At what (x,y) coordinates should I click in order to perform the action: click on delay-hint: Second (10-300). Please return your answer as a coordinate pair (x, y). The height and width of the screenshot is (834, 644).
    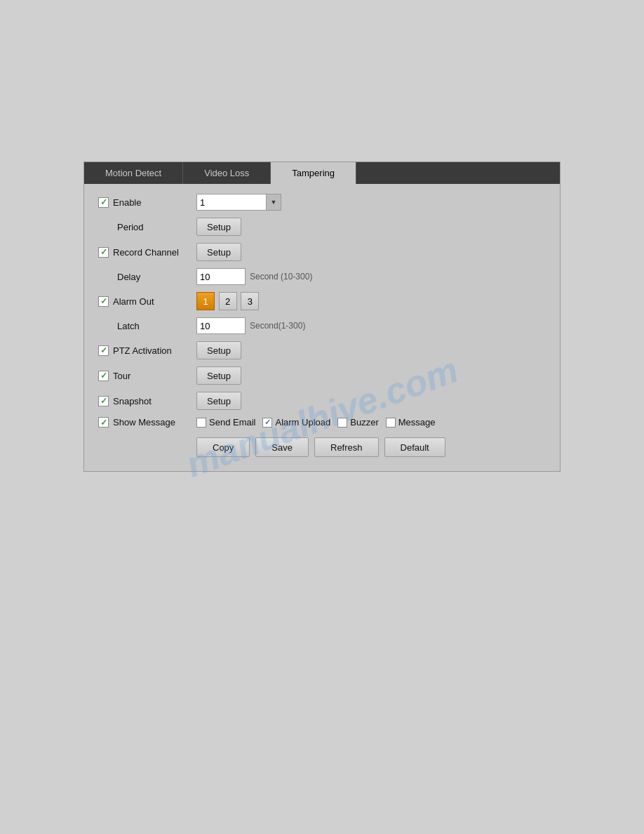
    Looking at the image, I should click on (281, 277).